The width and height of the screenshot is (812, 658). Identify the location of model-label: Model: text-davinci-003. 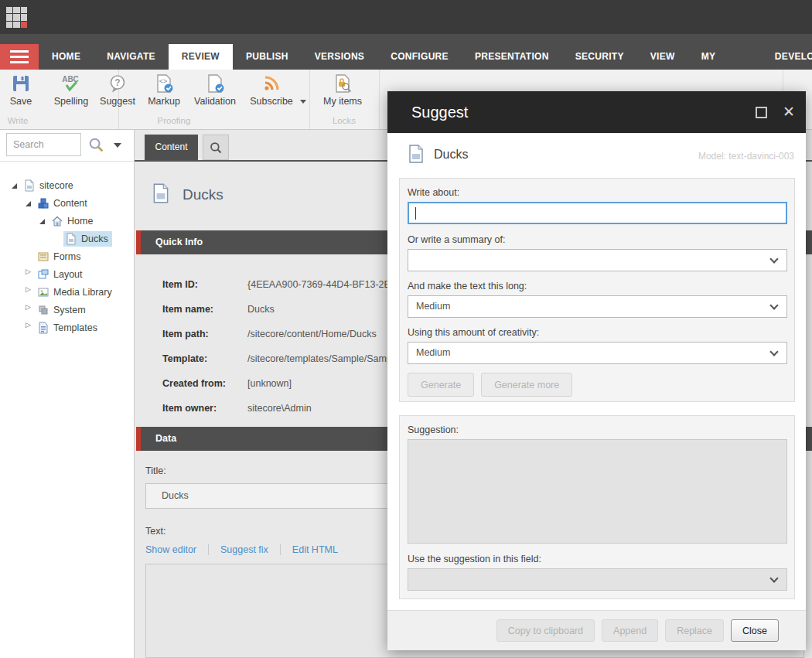
(746, 156).